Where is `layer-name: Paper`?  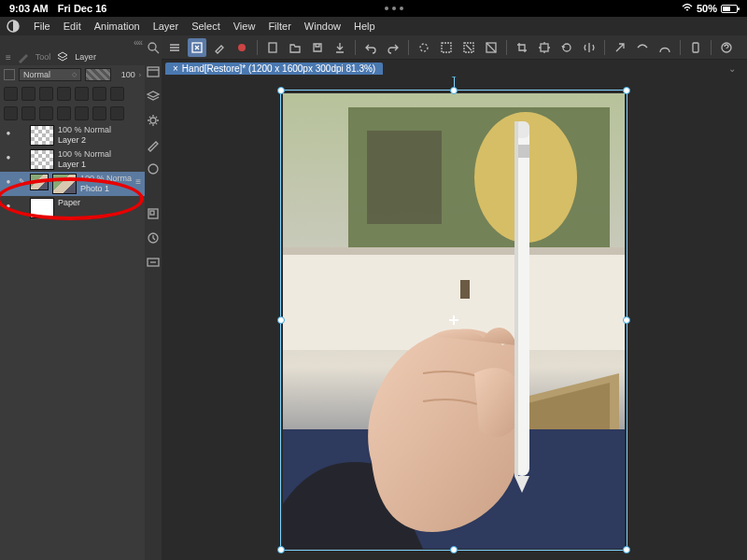
layer-name: Paper is located at coordinates (99, 203).